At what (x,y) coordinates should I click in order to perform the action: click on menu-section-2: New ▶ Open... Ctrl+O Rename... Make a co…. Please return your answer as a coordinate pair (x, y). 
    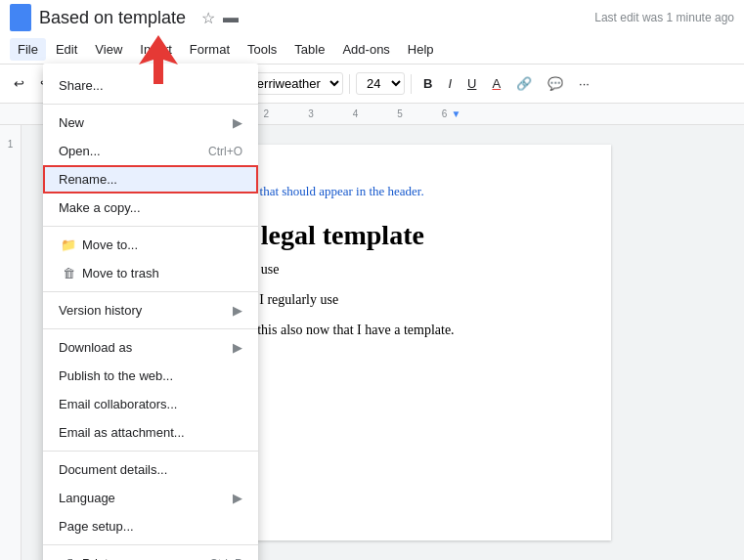
    Looking at the image, I should click on (151, 166).